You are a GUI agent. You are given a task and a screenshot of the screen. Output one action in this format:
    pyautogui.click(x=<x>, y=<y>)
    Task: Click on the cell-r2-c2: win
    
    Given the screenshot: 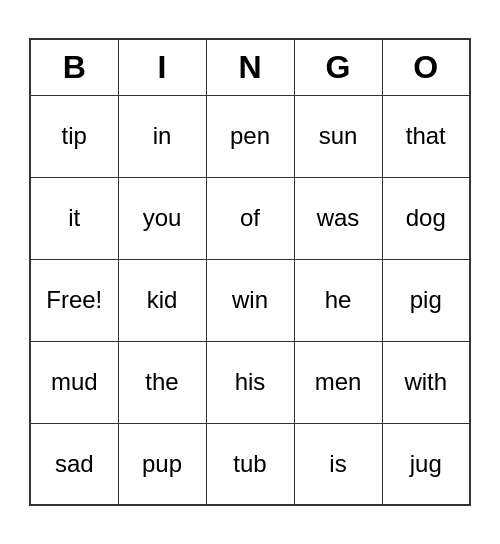 What is the action you would take?
    pyautogui.click(x=250, y=300)
    